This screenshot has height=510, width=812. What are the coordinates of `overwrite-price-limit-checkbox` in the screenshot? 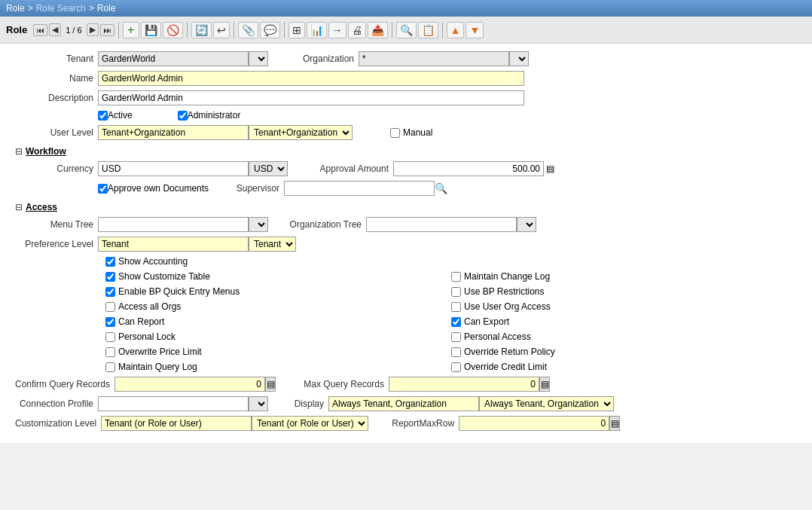 It's located at (110, 353).